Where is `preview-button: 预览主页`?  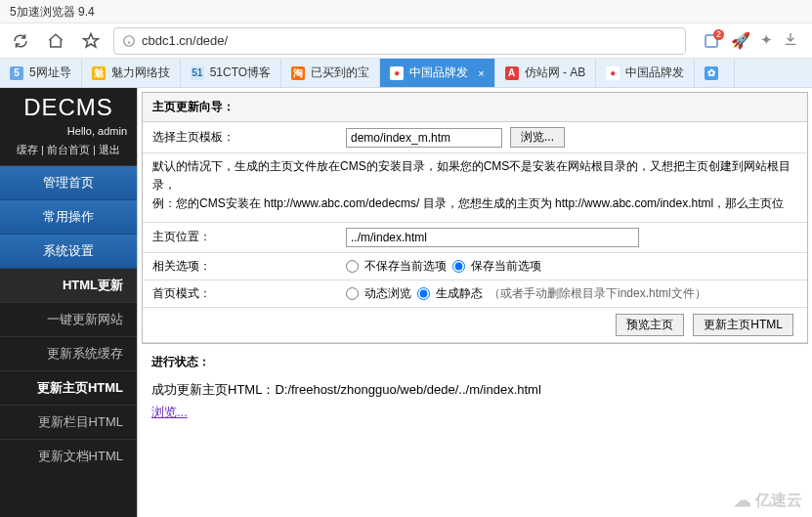 preview-button: 预览主页 is located at coordinates (650, 324).